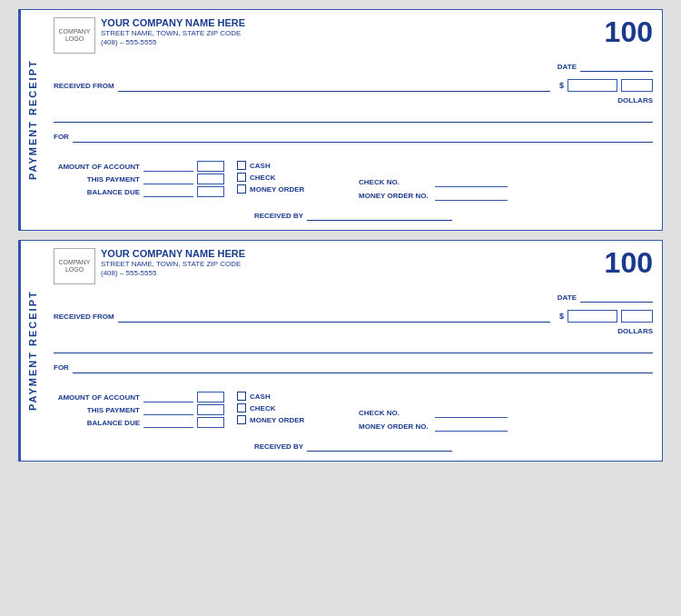 The height and width of the screenshot is (616, 681). What do you see at coordinates (561, 316) in the screenshot?
I see `dollar-sign-2: $` at bounding box center [561, 316].